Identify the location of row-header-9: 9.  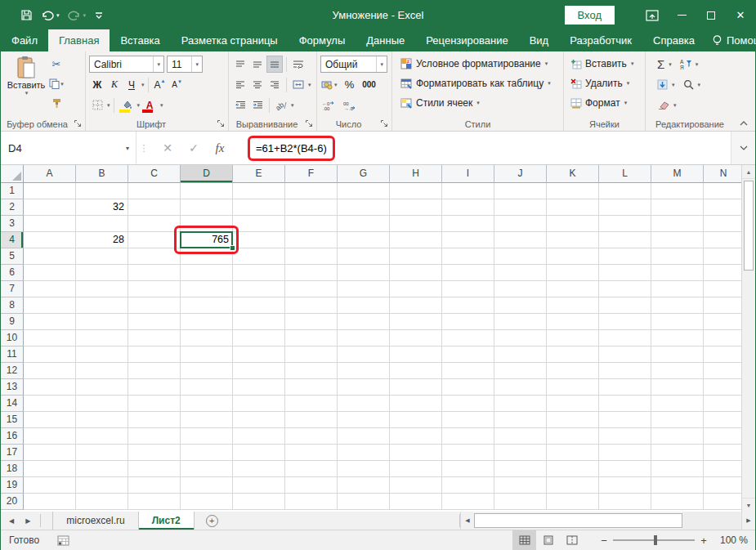
(12, 322).